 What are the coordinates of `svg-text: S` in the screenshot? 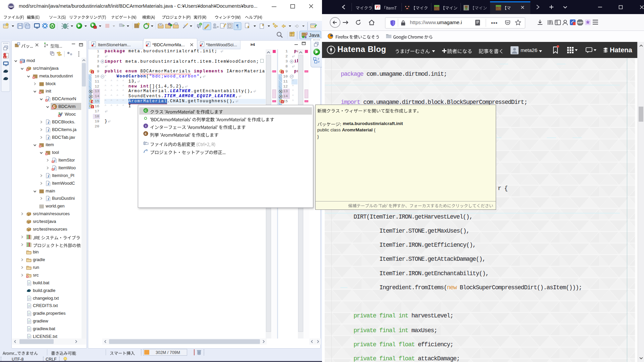 It's located at (59, 113).